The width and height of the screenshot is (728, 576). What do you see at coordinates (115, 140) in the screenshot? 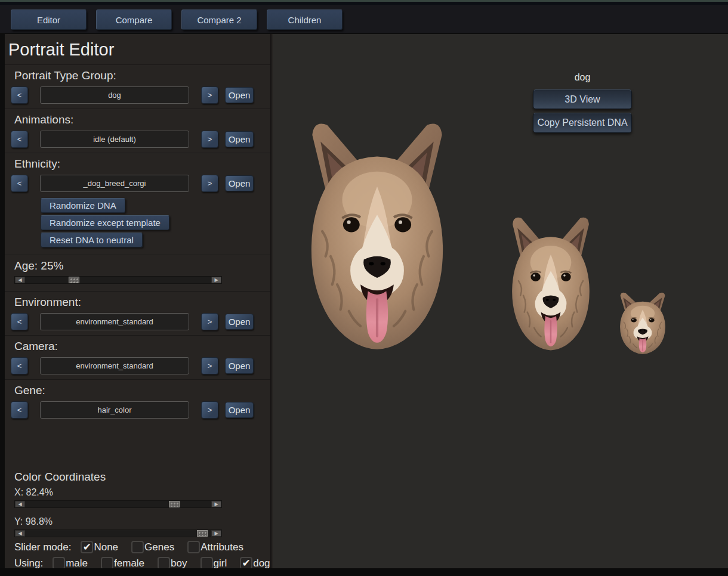
I see `animations-value` at bounding box center [115, 140].